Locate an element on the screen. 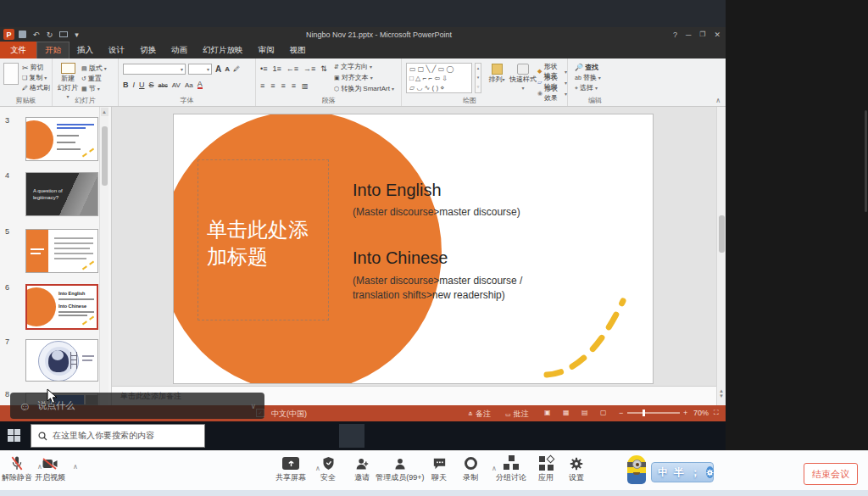 This screenshot has height=496, width=868. security-button: 安全 is located at coordinates (328, 470).